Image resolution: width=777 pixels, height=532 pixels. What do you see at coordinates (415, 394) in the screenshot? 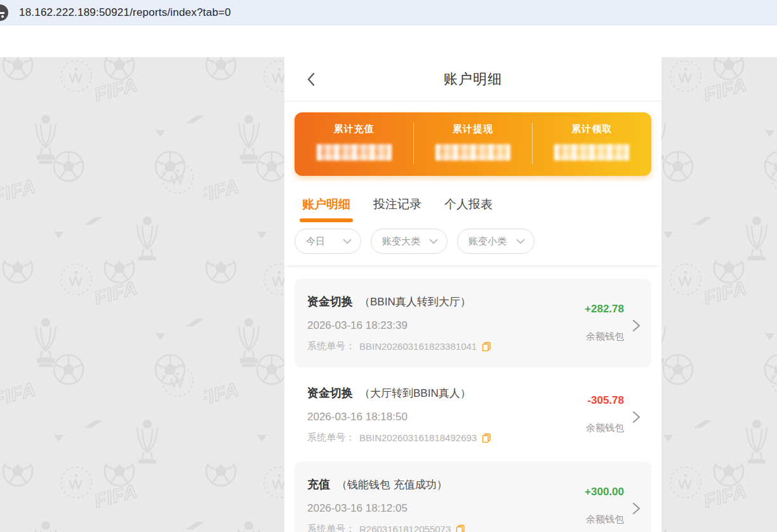
I see `txn-description: （大厅转到BBIN真人）` at bounding box center [415, 394].